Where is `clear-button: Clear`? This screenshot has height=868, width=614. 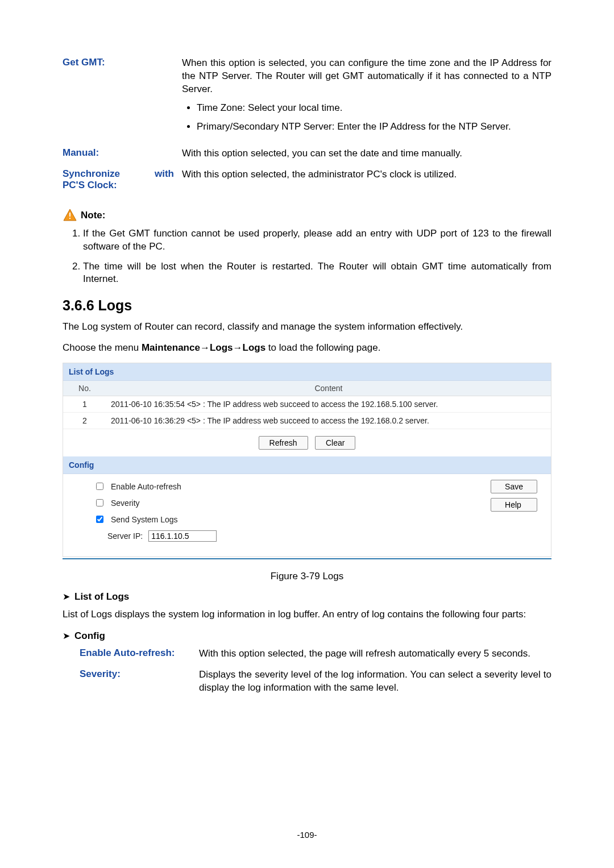
clear-button: Clear is located at coordinates (335, 443).